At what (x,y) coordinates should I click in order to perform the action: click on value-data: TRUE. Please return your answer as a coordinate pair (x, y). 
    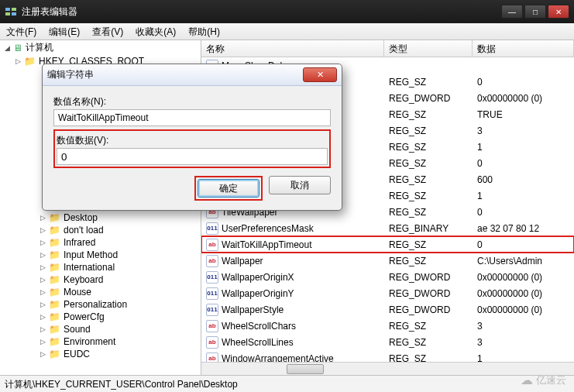
    Looking at the image, I should click on (524, 115).